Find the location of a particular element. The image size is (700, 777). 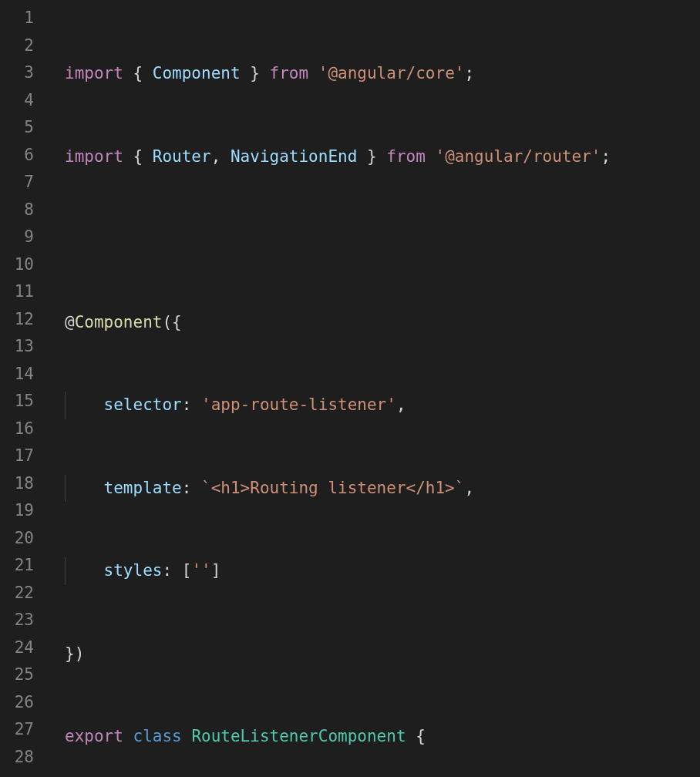

line-number: 27 is located at coordinates (17, 730).